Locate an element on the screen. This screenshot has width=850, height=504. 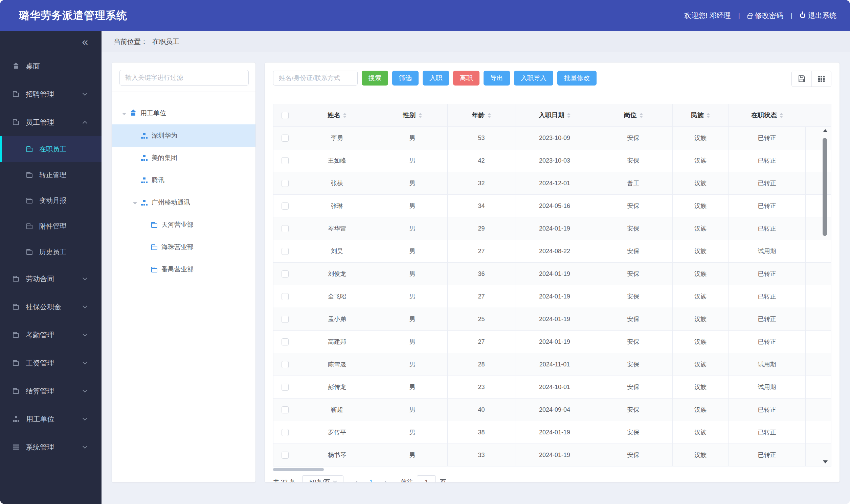
page-size-select: 50条/页 is located at coordinates (323, 479).